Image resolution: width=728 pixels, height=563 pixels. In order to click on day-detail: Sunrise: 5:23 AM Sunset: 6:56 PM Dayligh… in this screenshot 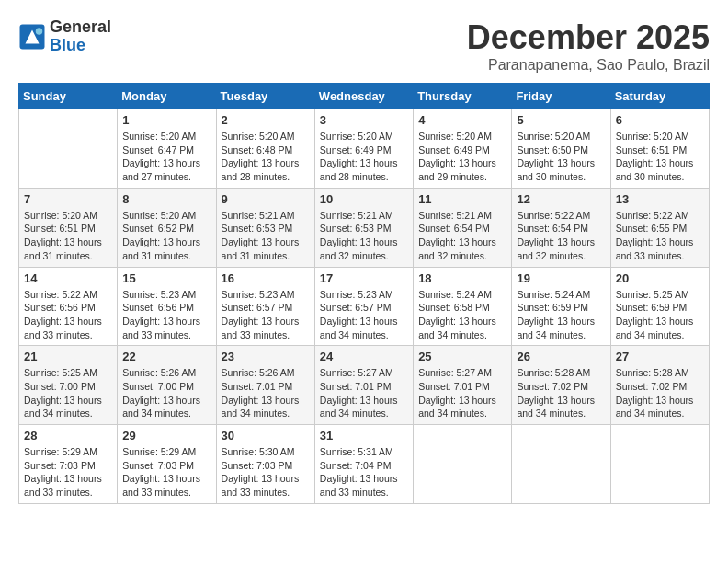, I will do `click(166, 315)`.